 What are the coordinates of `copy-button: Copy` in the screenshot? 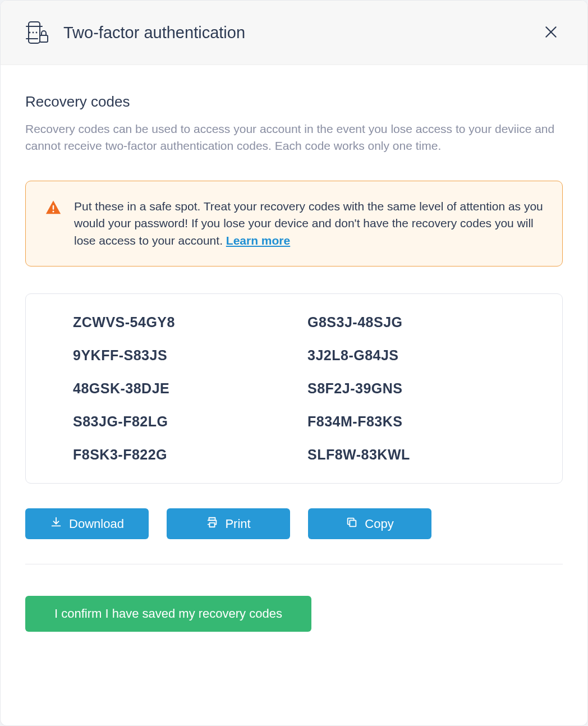 It's located at (370, 524).